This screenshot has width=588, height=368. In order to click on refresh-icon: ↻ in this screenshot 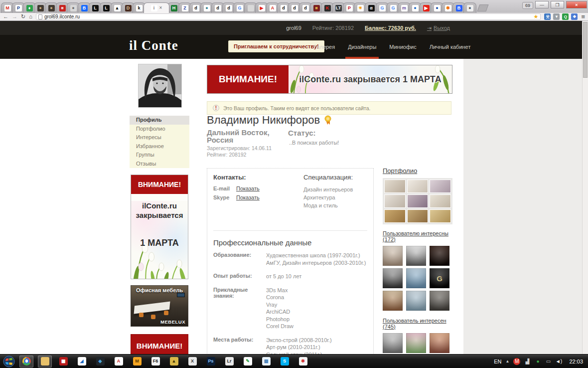, I will do `click(23, 17)`.